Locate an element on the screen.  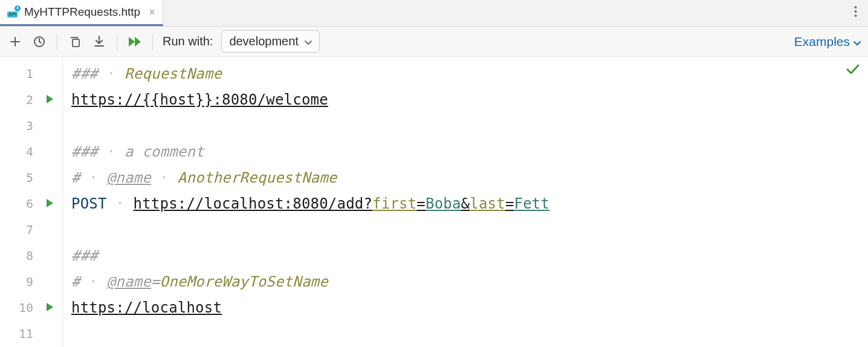
code-line: # · @name · AnotherRequestName is located at coordinates (470, 178).